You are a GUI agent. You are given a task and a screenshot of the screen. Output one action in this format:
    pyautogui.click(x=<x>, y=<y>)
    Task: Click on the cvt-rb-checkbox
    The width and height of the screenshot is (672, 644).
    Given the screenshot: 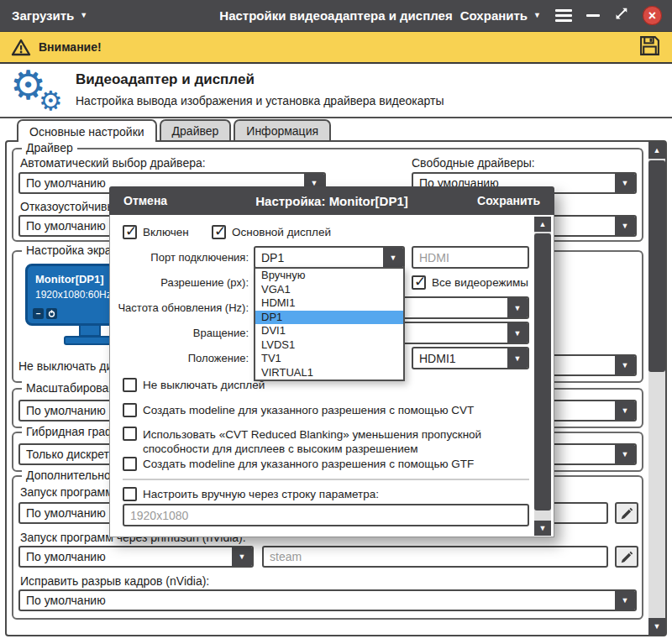 What is the action you would take?
    pyautogui.click(x=129, y=433)
    